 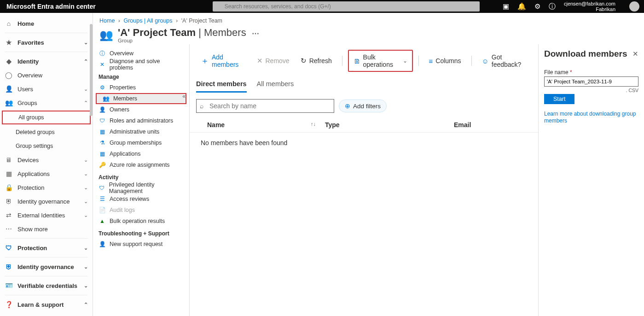 I want to click on scrollbar-thumb, so click(x=91, y=70).